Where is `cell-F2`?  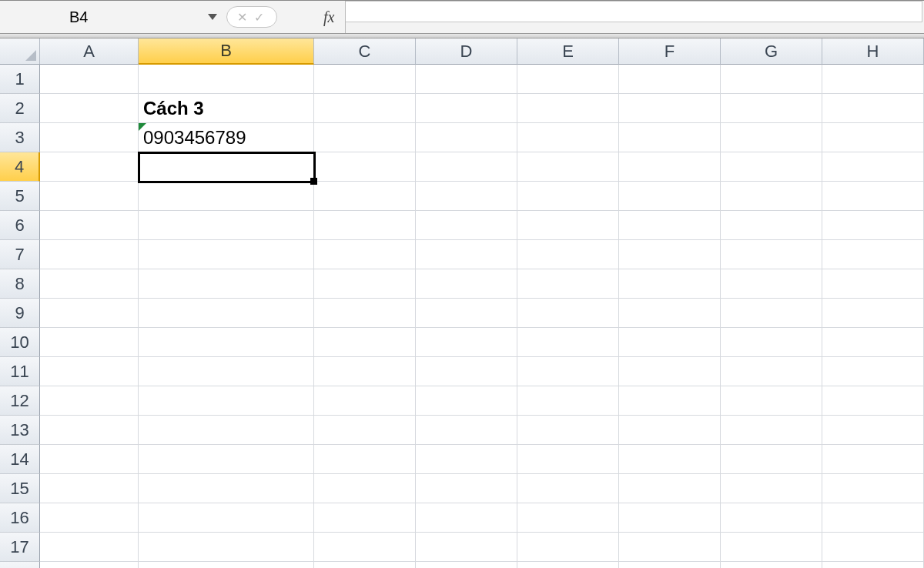 cell-F2 is located at coordinates (670, 109).